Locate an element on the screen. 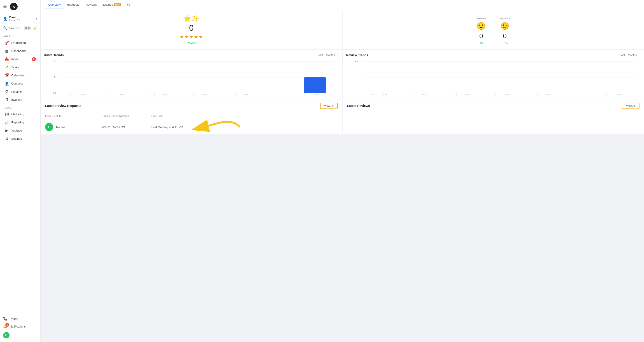 Image resolution: width=644 pixels, height=342 pixels. stars-row: ★ ★ ★ ★ ★ is located at coordinates (191, 37).